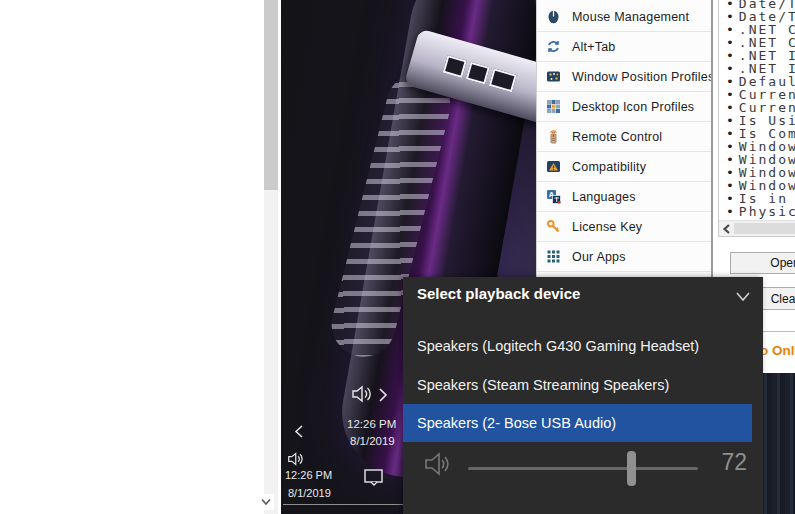 The image size is (795, 514). What do you see at coordinates (624, 197) in the screenshot?
I see `menu-item-languages: A Languages` at bounding box center [624, 197].